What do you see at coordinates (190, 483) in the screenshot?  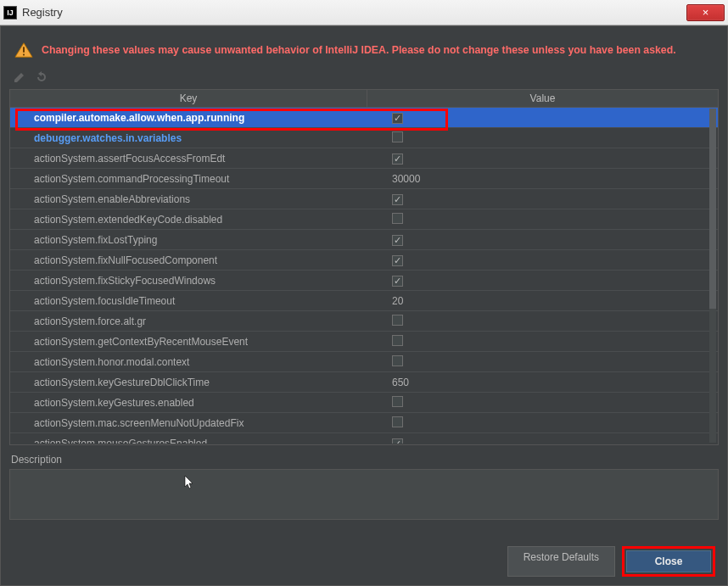 I see `cursor-icon` at bounding box center [190, 483].